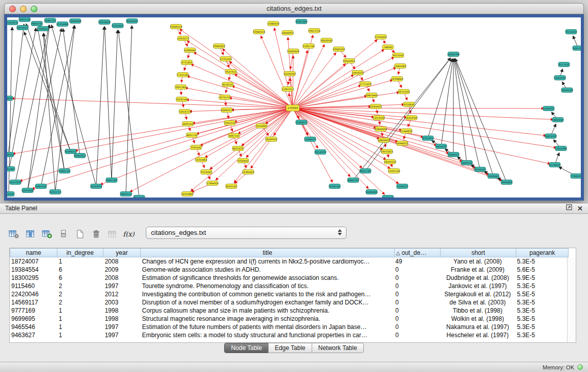 Image resolution: width=588 pixels, height=372 pixels. Describe the element at coordinates (181, 87) in the screenshot. I see `network-node: 2051363` at that location.